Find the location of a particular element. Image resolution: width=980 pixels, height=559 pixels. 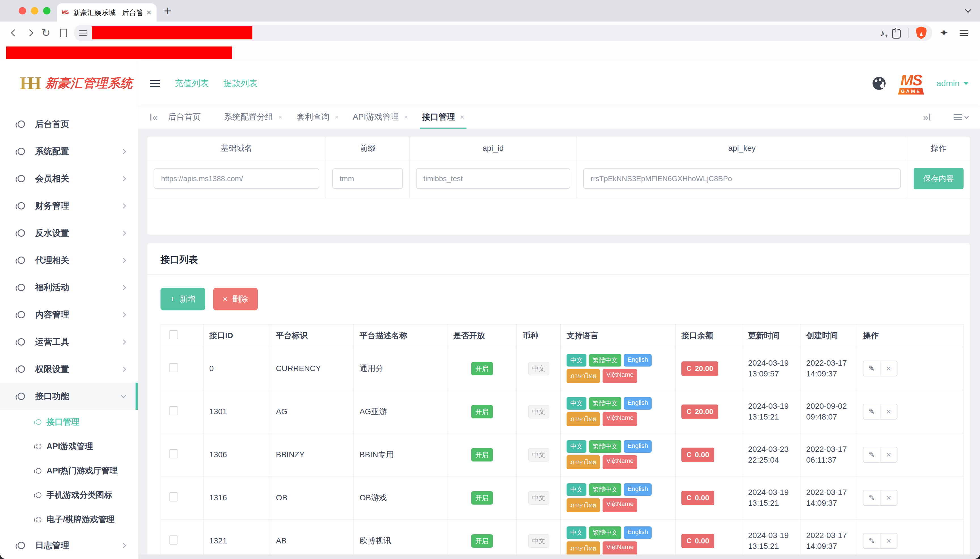

sidebar-item: 权限设置 is located at coordinates (69, 369).